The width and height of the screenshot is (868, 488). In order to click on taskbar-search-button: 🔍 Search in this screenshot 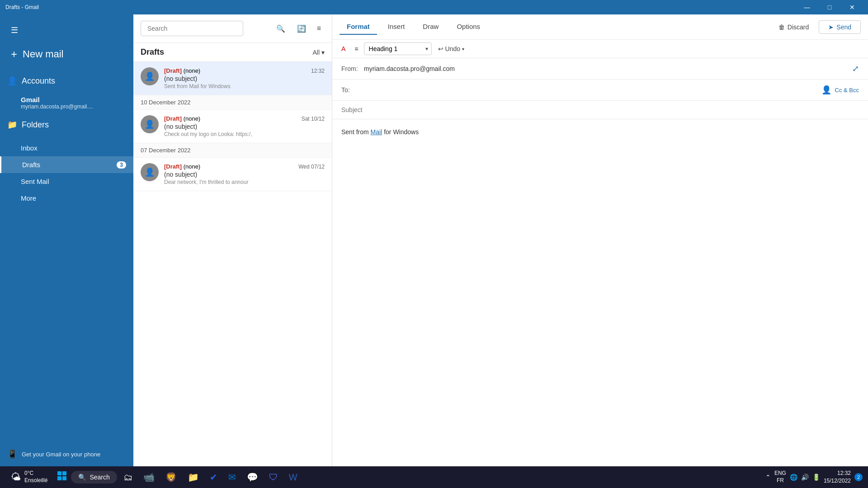, I will do `click(94, 477)`.